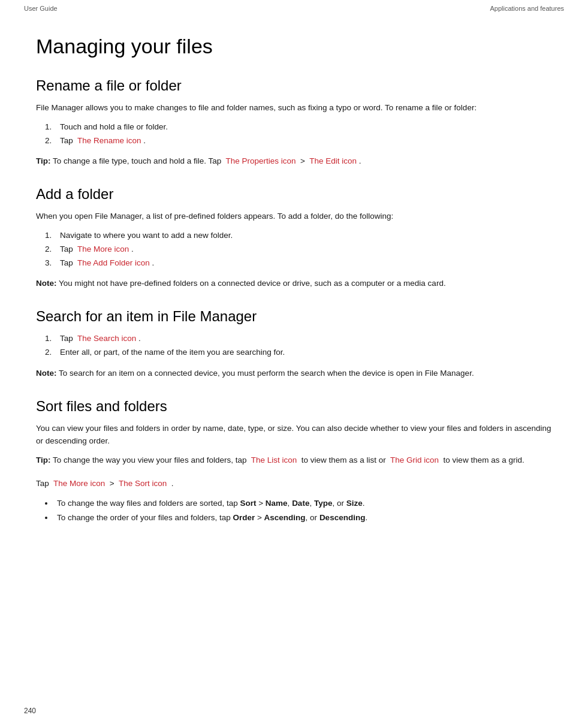  I want to click on header-right: Applications and features, so click(527, 8).